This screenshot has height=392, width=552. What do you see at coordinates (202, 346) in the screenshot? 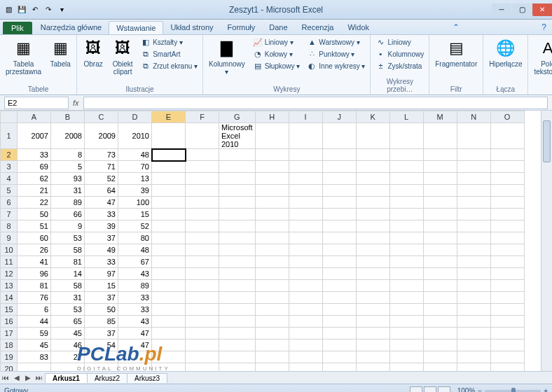
I see `cell-F18` at bounding box center [202, 346].